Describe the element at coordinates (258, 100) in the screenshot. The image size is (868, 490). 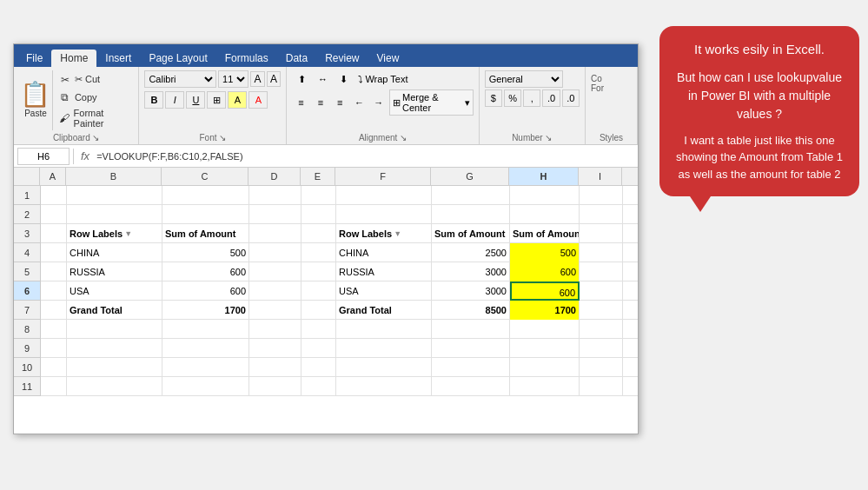
I see `font-color-button: A` at that location.